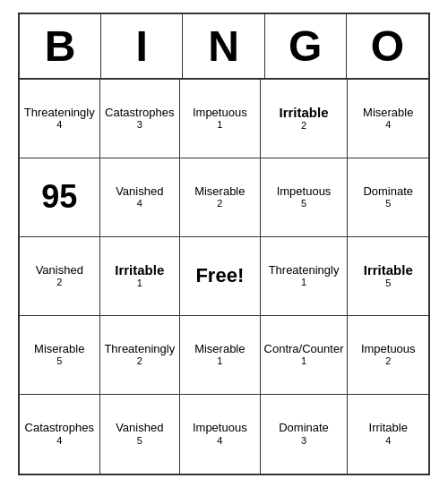 Image resolution: width=448 pixels, height=487 pixels. What do you see at coordinates (388, 277) in the screenshot?
I see `bingo-cell: Irritable5` at bounding box center [388, 277].